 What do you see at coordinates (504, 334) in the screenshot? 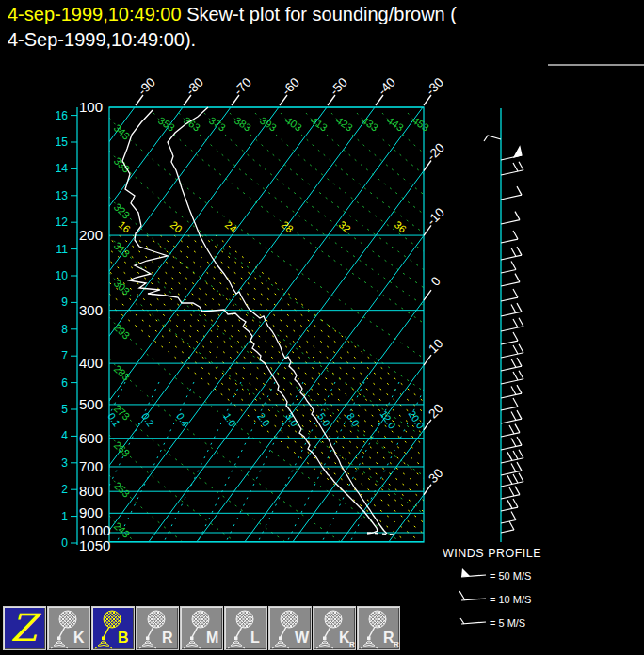
I see `wind-barbs` at bounding box center [504, 334].